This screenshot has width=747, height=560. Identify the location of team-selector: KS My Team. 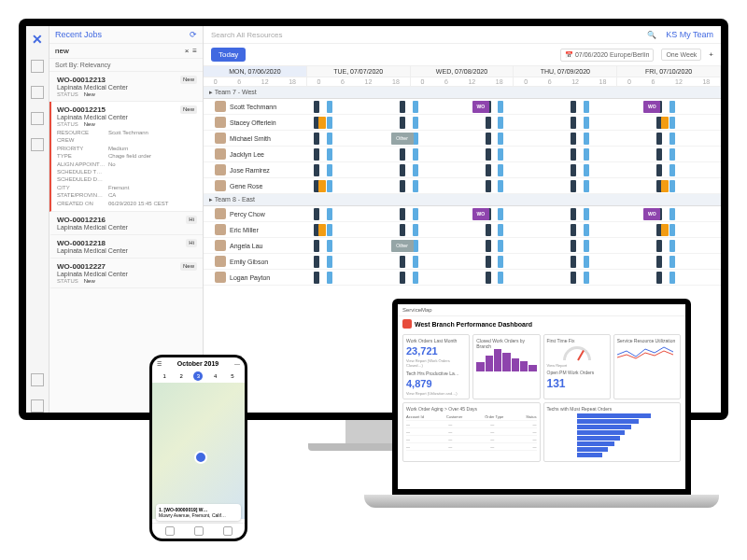
(689, 35).